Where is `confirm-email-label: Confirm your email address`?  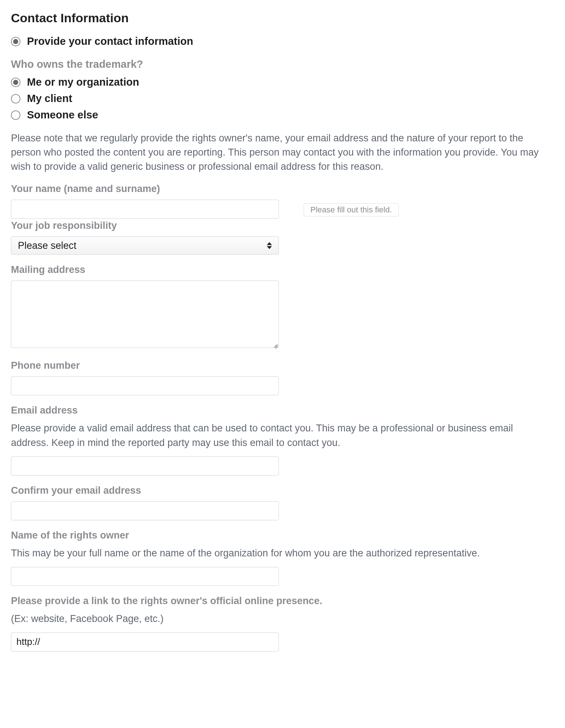
confirm-email-label: Confirm your email address is located at coordinates (282, 490).